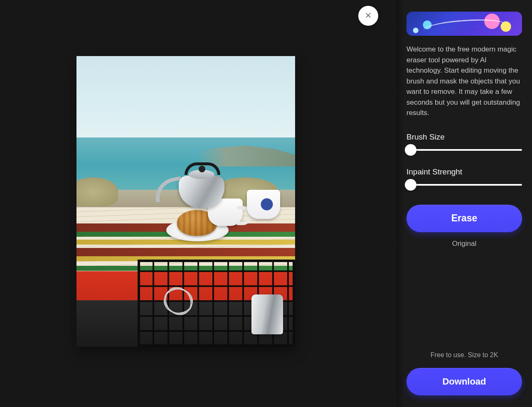 The image size is (532, 407). What do you see at coordinates (464, 137) in the screenshot?
I see `brush-size-label: Brush Size` at bounding box center [464, 137].